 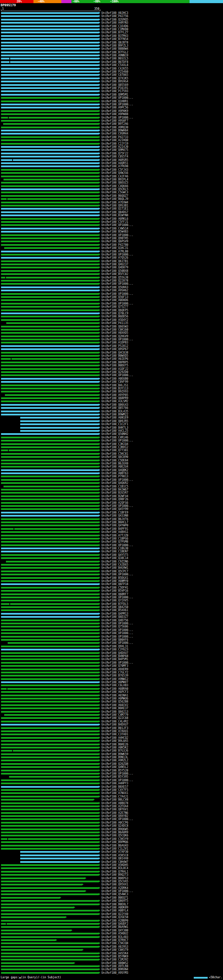 I want to click on hit-label: UniRef100_P42780, so click(x=115, y=245).